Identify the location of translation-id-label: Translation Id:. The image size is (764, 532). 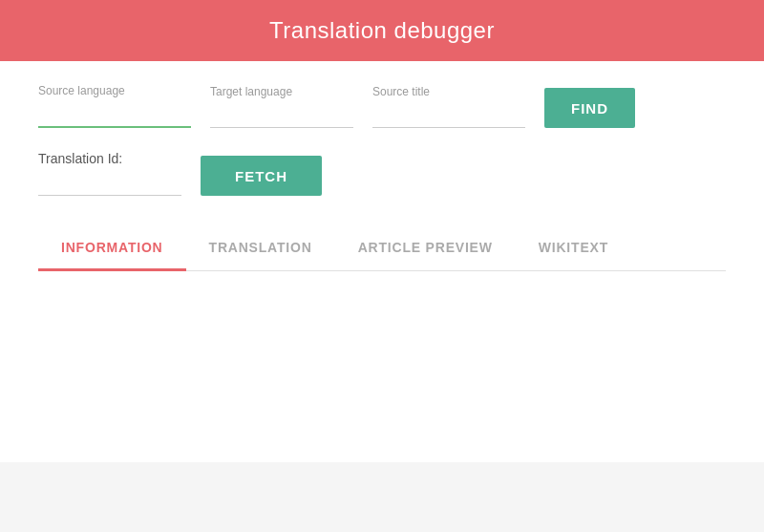
(110, 159).